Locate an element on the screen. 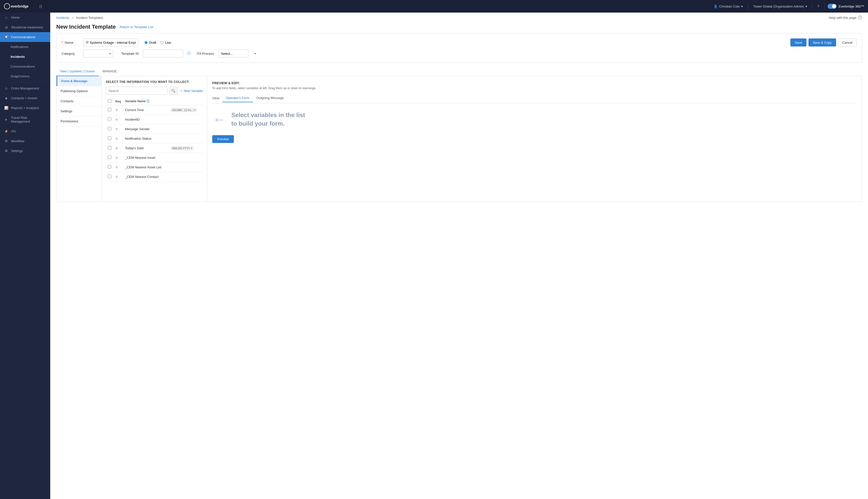  new-variable-label: New Variable is located at coordinates (193, 91).